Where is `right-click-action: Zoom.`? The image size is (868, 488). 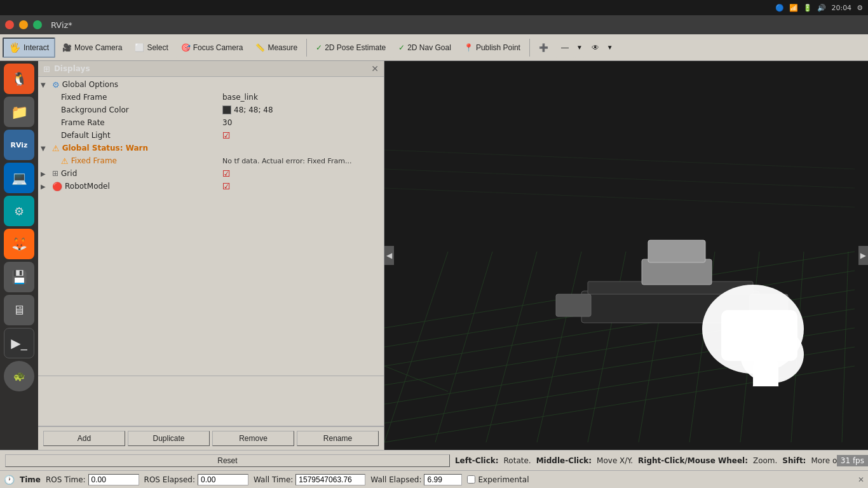 right-click-action: Zoom. is located at coordinates (765, 461).